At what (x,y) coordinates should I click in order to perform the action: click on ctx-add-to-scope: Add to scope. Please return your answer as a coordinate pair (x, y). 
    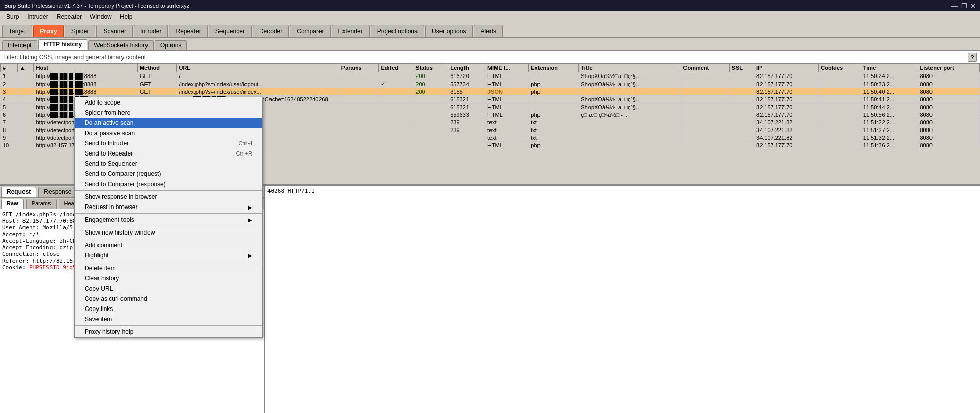
    Looking at the image, I should click on (168, 102).